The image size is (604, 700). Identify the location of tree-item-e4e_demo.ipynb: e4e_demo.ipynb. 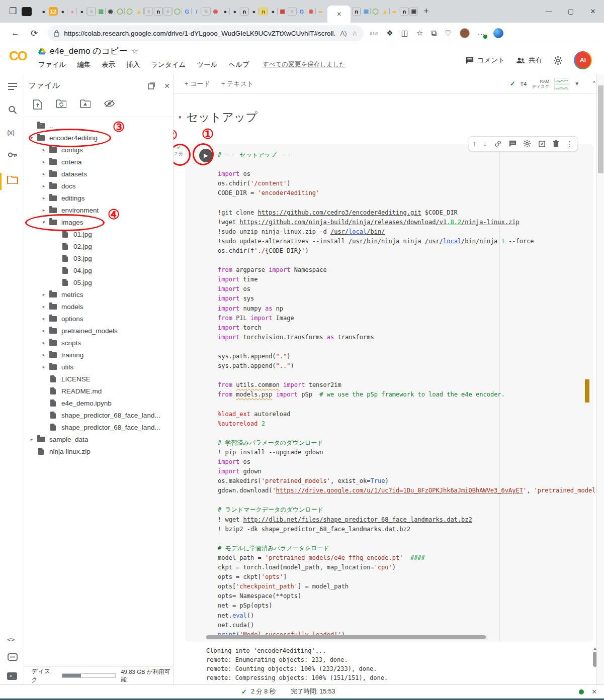
(99, 403).